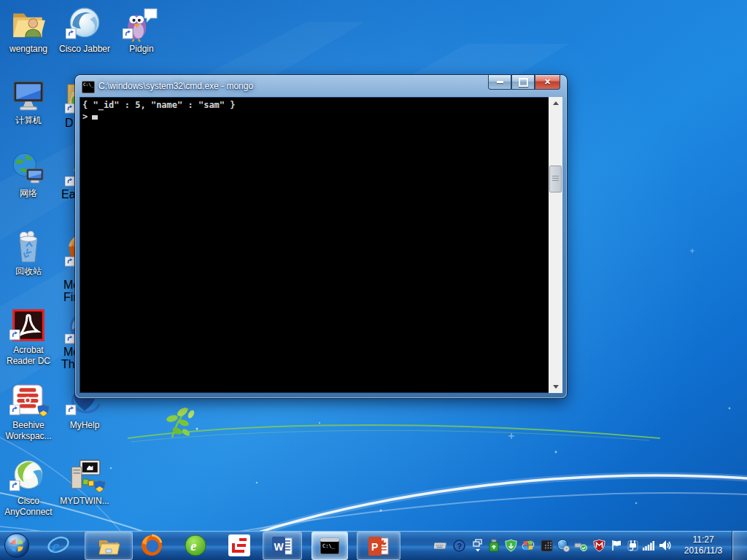 The height and width of the screenshot is (560, 747). I want to click on recycle-bin-icon, so click(28, 246).